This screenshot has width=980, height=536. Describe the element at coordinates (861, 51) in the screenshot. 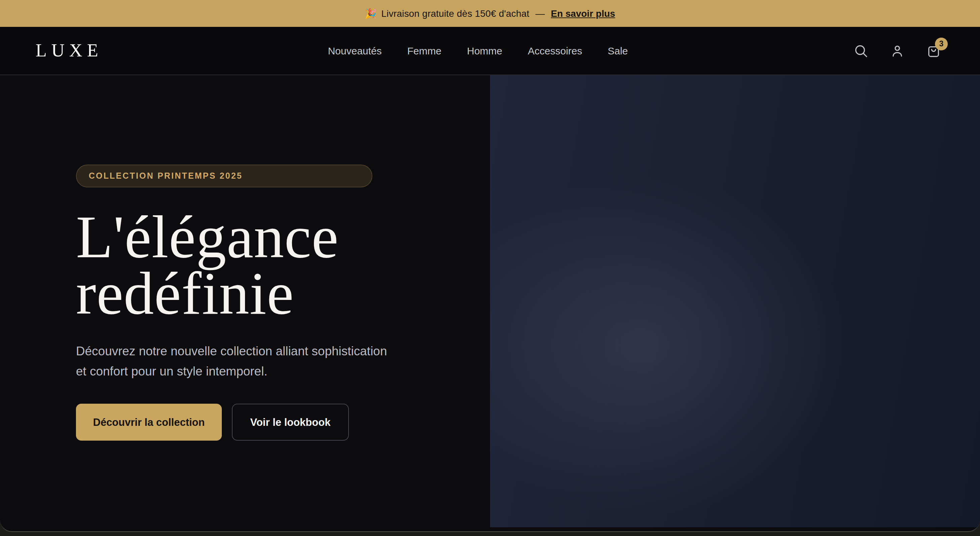

I see `search-icon` at that location.